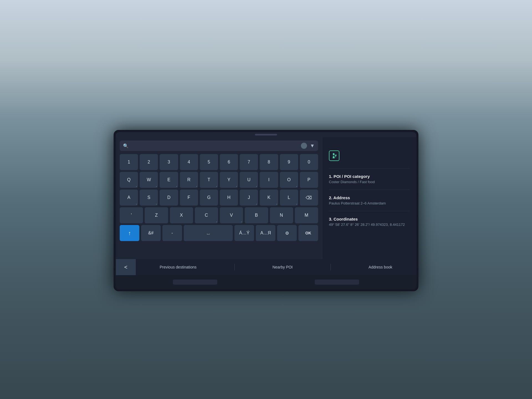 This screenshot has height=399, width=532. I want to click on filter-icon: ▼, so click(312, 146).